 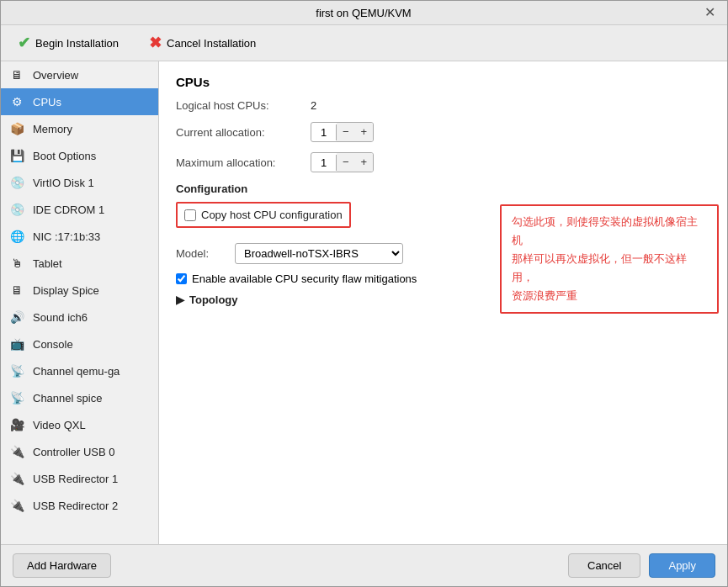 What do you see at coordinates (243, 106) in the screenshot?
I see `logical-cpus-label: Logical host CPUs:` at bounding box center [243, 106].